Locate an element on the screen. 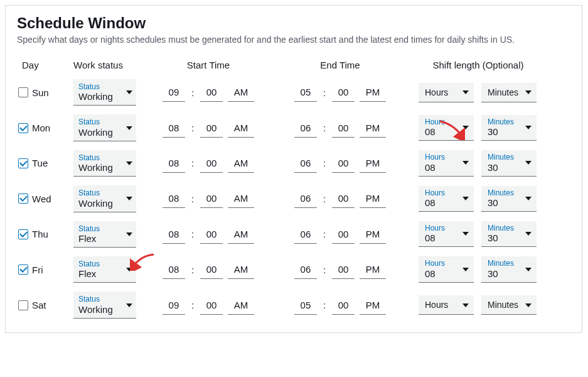 This screenshot has height=377, width=588. column-headers: Day Work status Start Time End Time Shif… is located at coordinates (294, 65).